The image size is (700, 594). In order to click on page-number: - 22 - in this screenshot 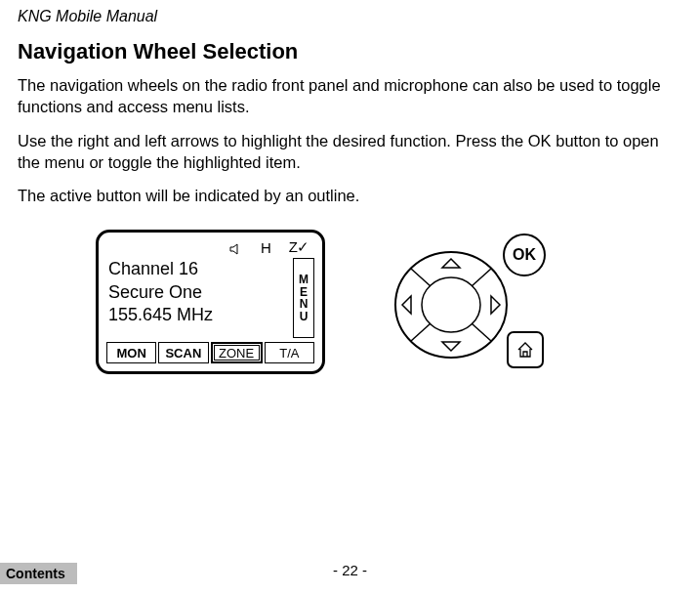, I will do `click(350, 571)`.